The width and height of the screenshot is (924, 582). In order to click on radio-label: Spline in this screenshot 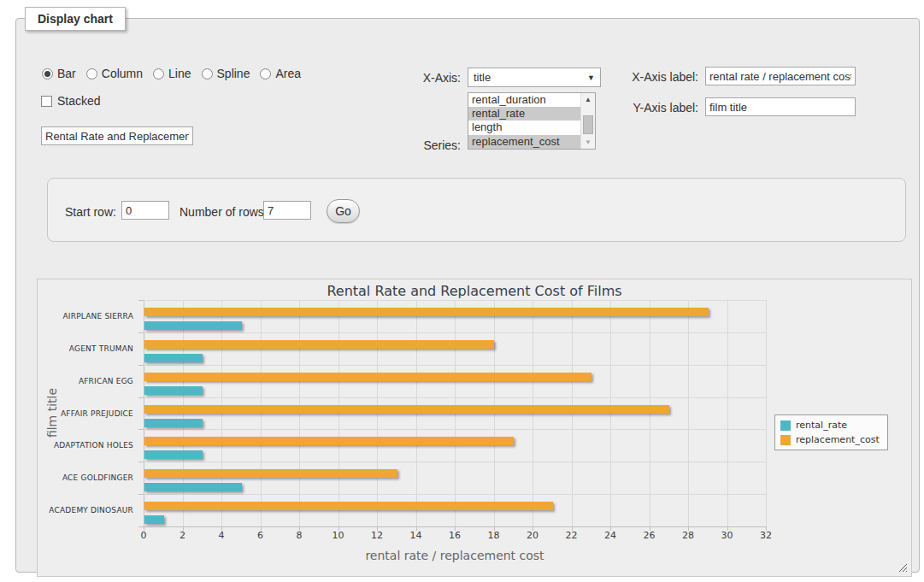, I will do `click(234, 73)`.